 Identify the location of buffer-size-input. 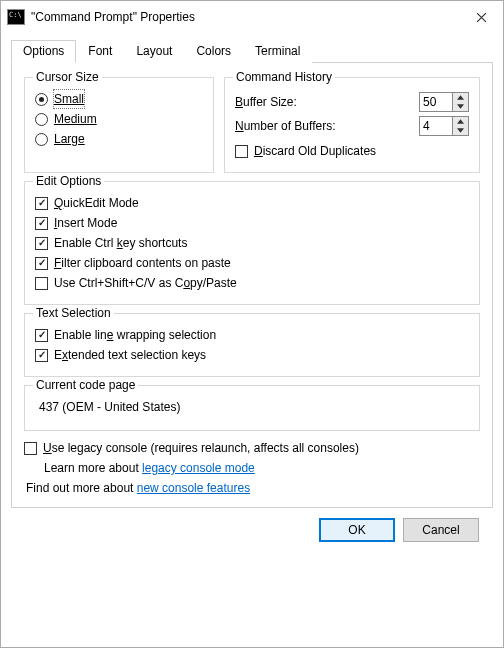
(436, 102).